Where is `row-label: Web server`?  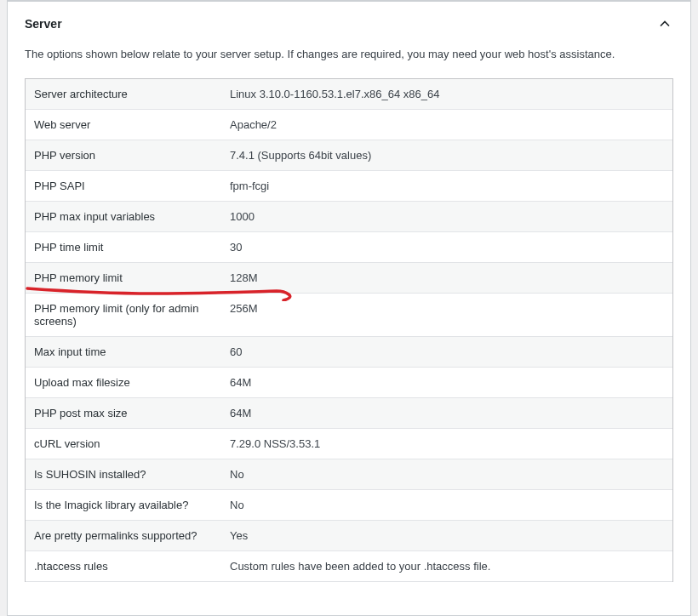 row-label: Web server is located at coordinates (123, 124).